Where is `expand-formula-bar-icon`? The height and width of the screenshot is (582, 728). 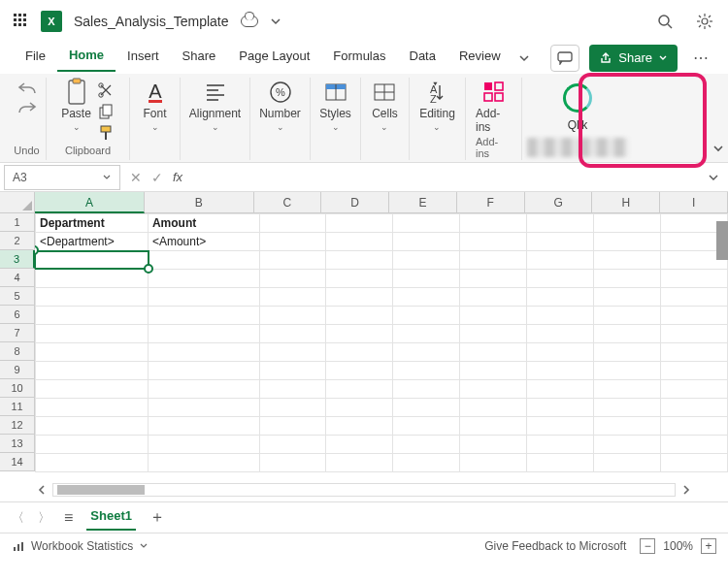 expand-formula-bar-icon is located at coordinates (713, 178).